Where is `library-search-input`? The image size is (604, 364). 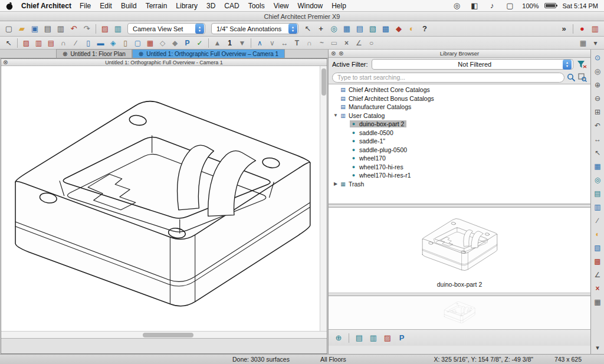
library-search-input is located at coordinates (448, 78).